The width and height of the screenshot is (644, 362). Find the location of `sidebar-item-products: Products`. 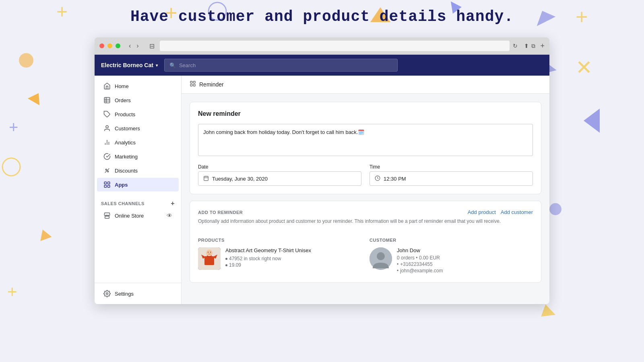

sidebar-item-products: Products is located at coordinates (138, 114).